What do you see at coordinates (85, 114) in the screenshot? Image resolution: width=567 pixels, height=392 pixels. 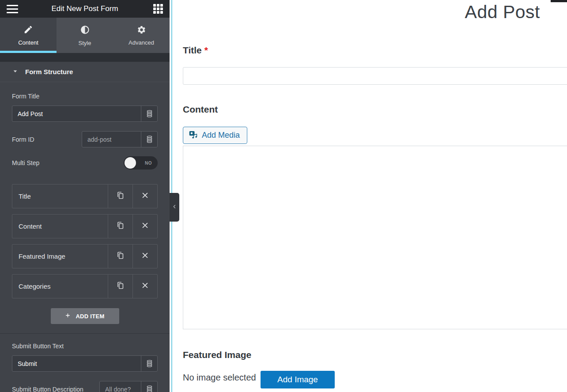 I see `form-title-control` at bounding box center [85, 114].